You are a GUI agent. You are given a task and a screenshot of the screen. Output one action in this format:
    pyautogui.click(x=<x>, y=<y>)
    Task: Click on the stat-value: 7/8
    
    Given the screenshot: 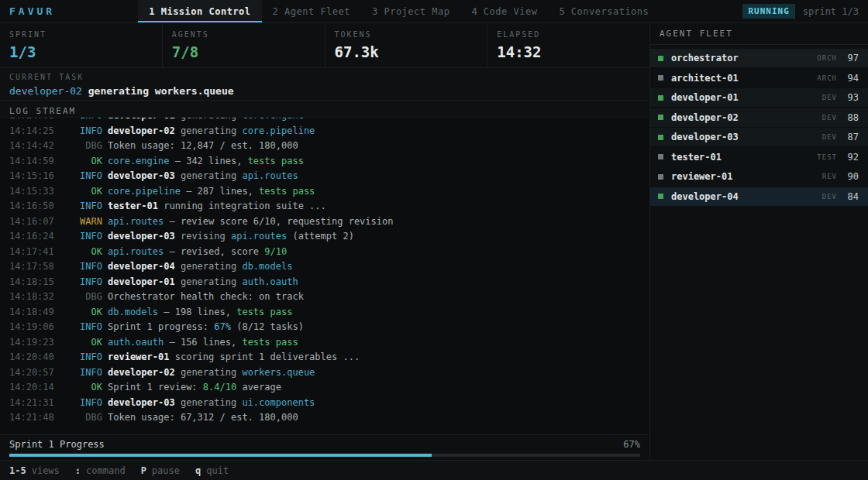 What is the action you would take?
    pyautogui.click(x=243, y=52)
    